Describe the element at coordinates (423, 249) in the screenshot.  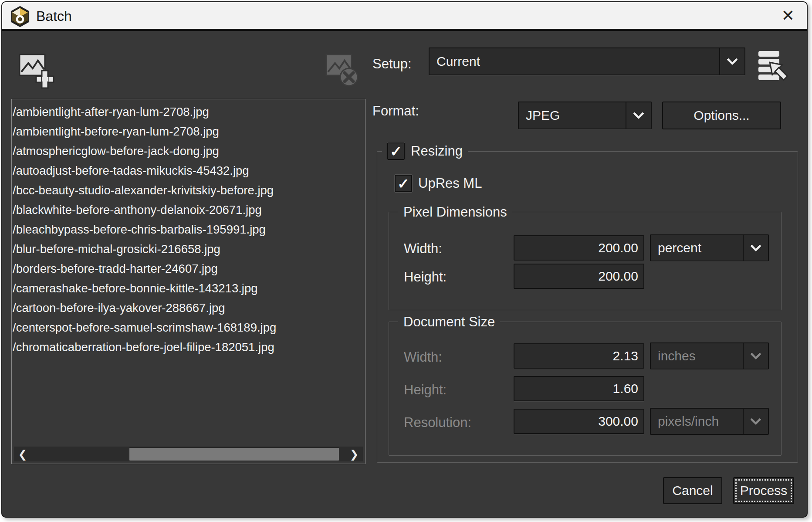
I see `pd-width-label: Width:` at that location.